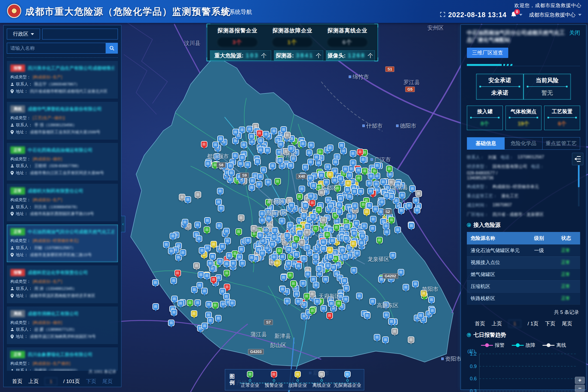 This screenshot has width=588, height=392. What do you see at coordinates (62, 359) in the screenshot?
I see `company-list-item: 正常 四川金象赛瑞化工股份有限公司 构成类型： [构成级别--生产储存] 联系人…` at bounding box center [62, 359].